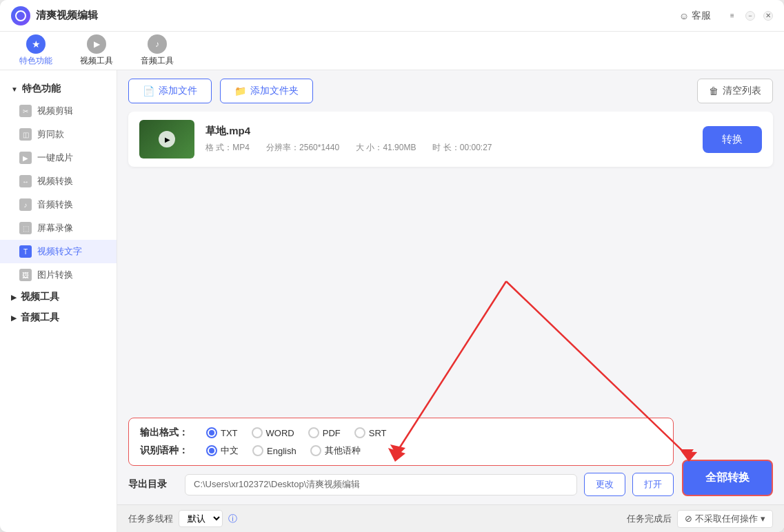 The image size is (784, 532). I want to click on format-txt-dot, so click(212, 433).